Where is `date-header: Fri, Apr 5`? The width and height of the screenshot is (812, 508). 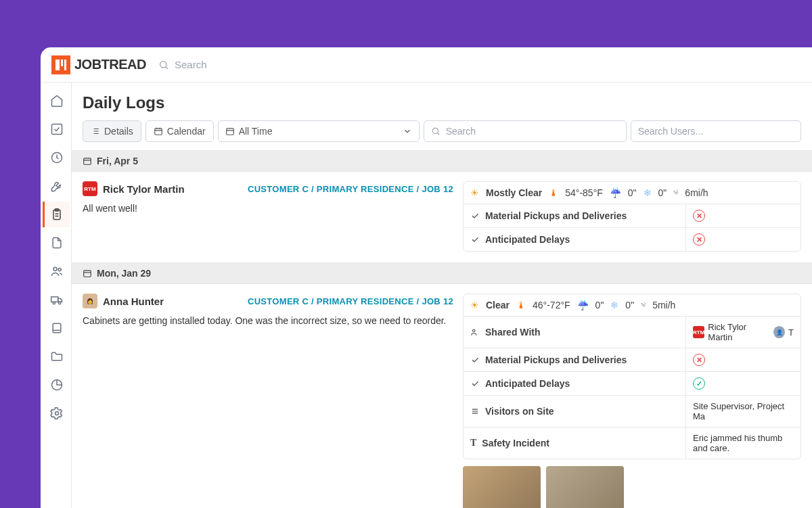 date-header: Fri, Apr 5 is located at coordinates (442, 161).